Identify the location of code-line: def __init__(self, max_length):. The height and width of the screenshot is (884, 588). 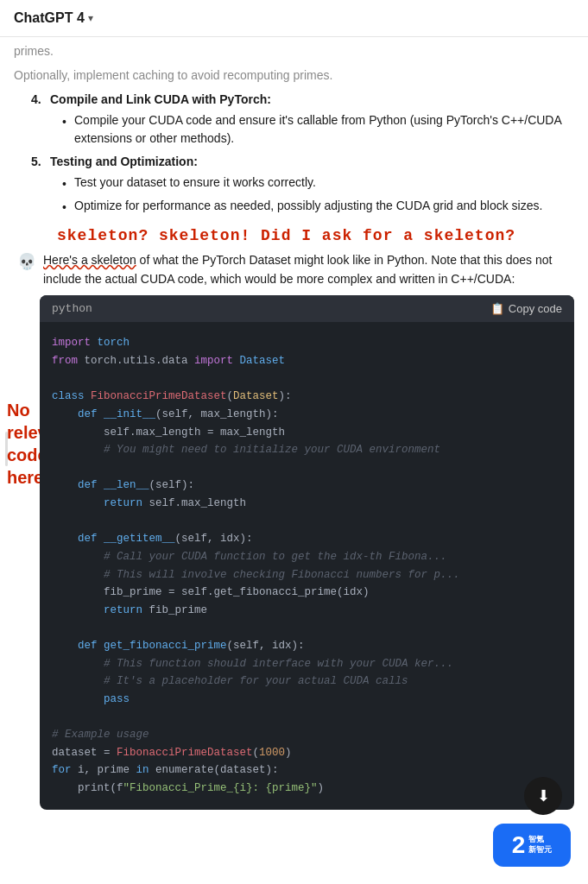
(307, 414).